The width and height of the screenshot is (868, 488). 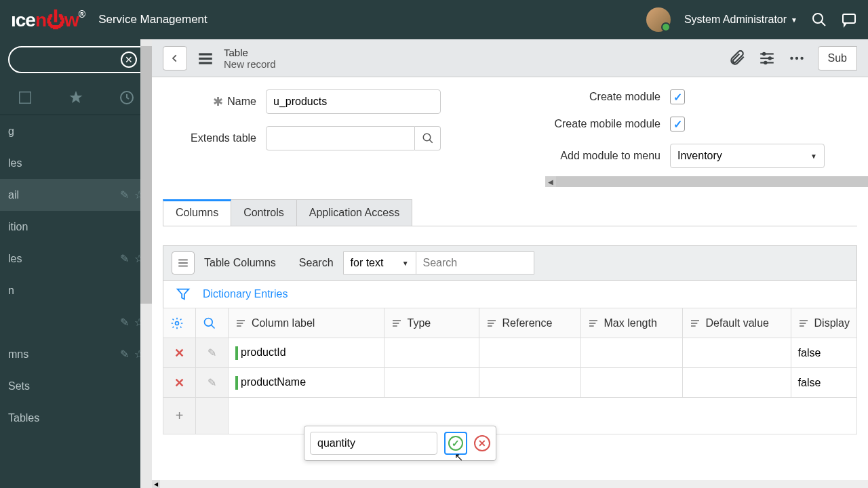 What do you see at coordinates (183, 263) in the screenshot?
I see `table-menu-button` at bounding box center [183, 263].